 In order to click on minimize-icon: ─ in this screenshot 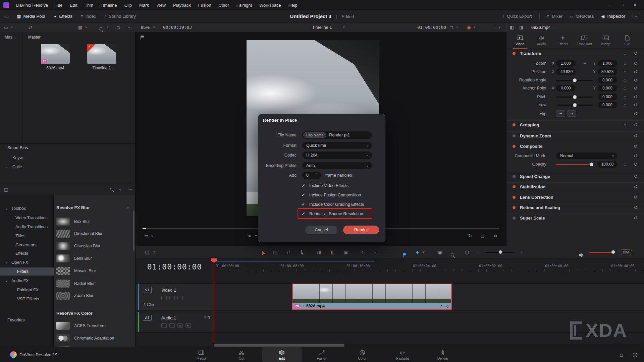, I will do `click(609, 5)`.